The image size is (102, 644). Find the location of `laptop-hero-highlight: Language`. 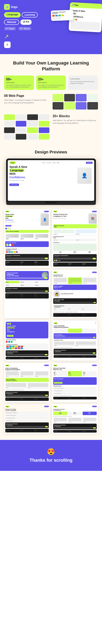

laptop-hero-highlight: Language is located at coordinates (17, 170).